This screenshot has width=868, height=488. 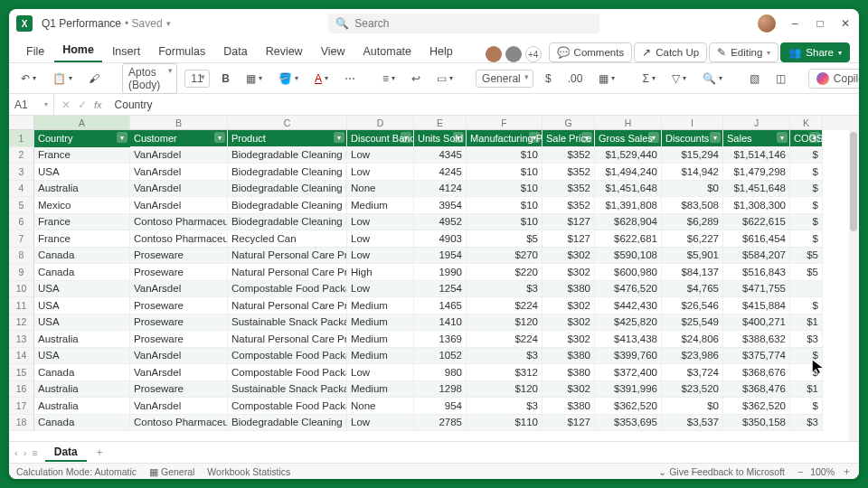 What do you see at coordinates (575, 79) in the screenshot?
I see `decimal-button: .00` at bounding box center [575, 79].